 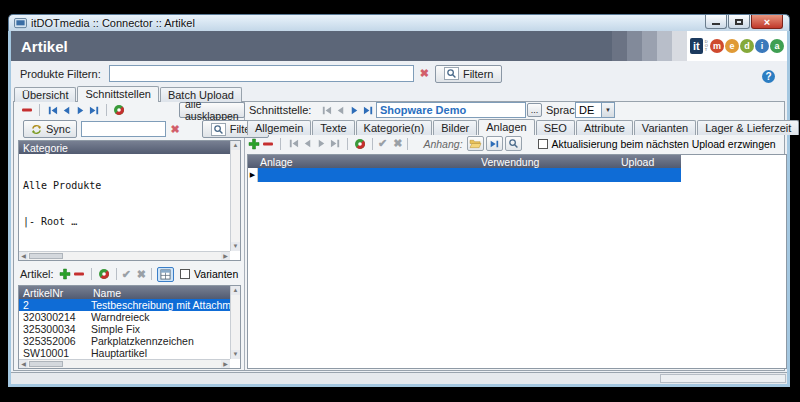 What do you see at coordinates (45, 94) in the screenshot?
I see `tab-uebersicht: Übersicht` at bounding box center [45, 94].